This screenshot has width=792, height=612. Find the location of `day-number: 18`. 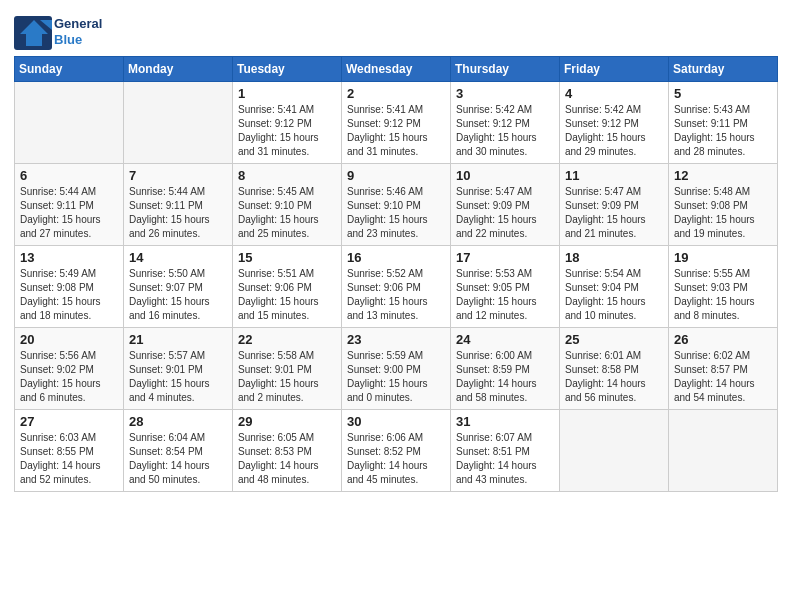

day-number: 18 is located at coordinates (614, 258).